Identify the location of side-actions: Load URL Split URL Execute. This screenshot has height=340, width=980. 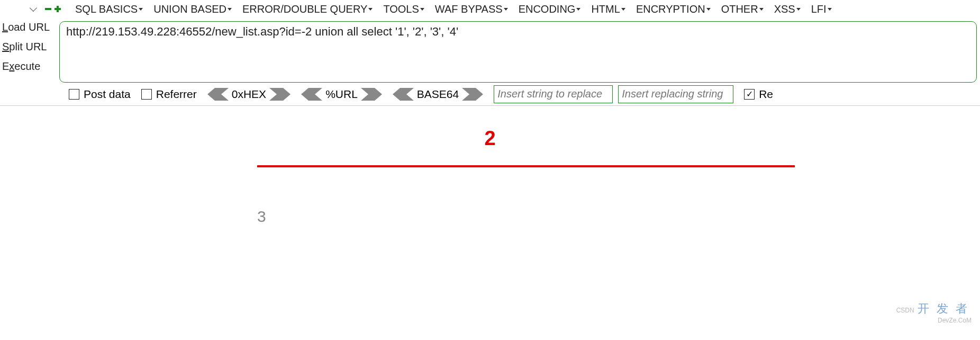
(30, 52).